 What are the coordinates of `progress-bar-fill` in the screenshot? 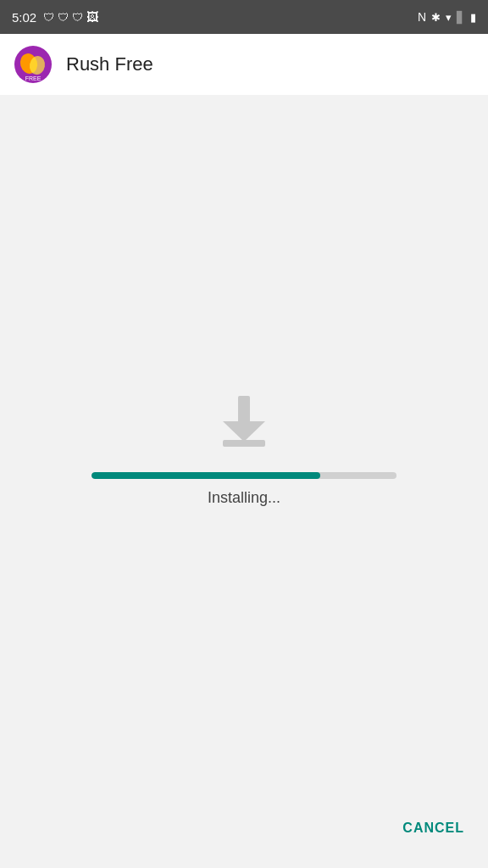 It's located at (206, 476).